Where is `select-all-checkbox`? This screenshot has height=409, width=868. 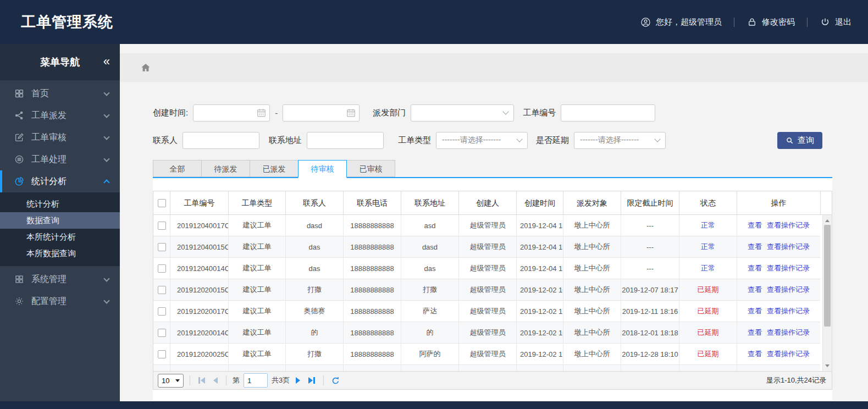
select-all-checkbox is located at coordinates (162, 203).